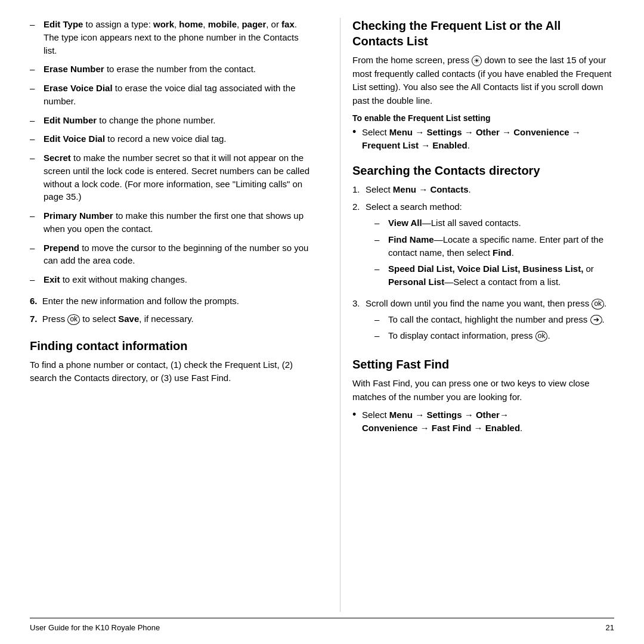 This screenshot has width=644, height=644. Describe the element at coordinates (596, 320) in the screenshot. I see `send-icon: ➔` at that location.